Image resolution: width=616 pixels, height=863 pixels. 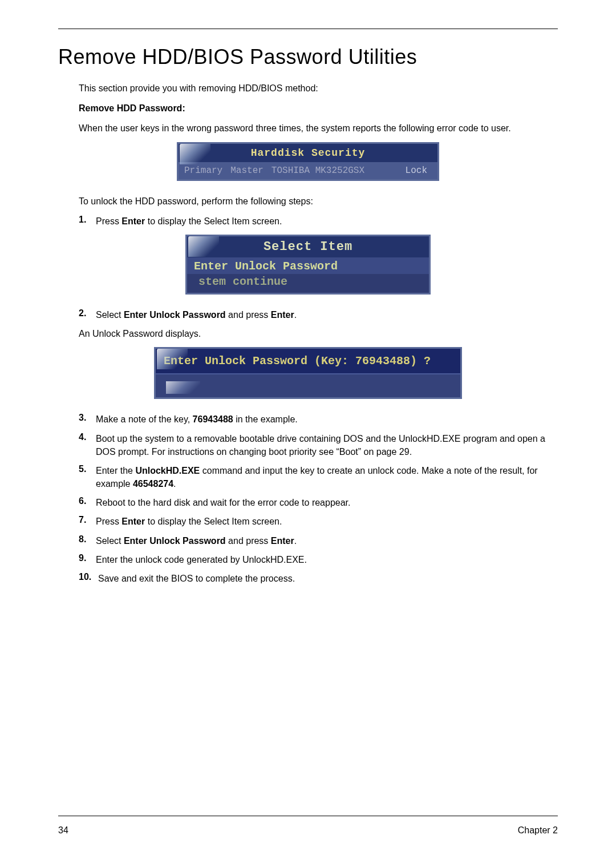 What do you see at coordinates (87, 541) in the screenshot?
I see `list-num: 8.` at bounding box center [87, 541].